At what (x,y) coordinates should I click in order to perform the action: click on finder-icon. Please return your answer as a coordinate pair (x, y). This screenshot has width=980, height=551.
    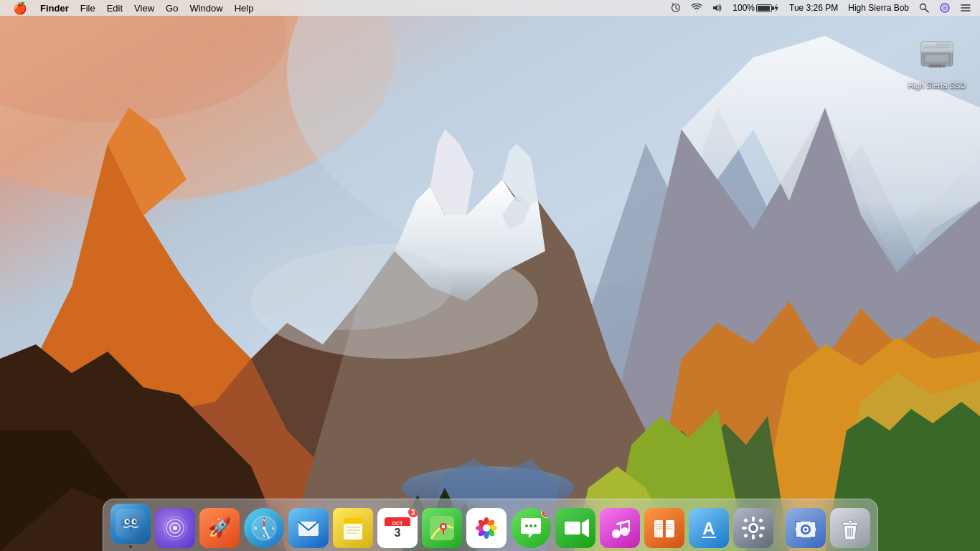
    Looking at the image, I should click on (131, 524).